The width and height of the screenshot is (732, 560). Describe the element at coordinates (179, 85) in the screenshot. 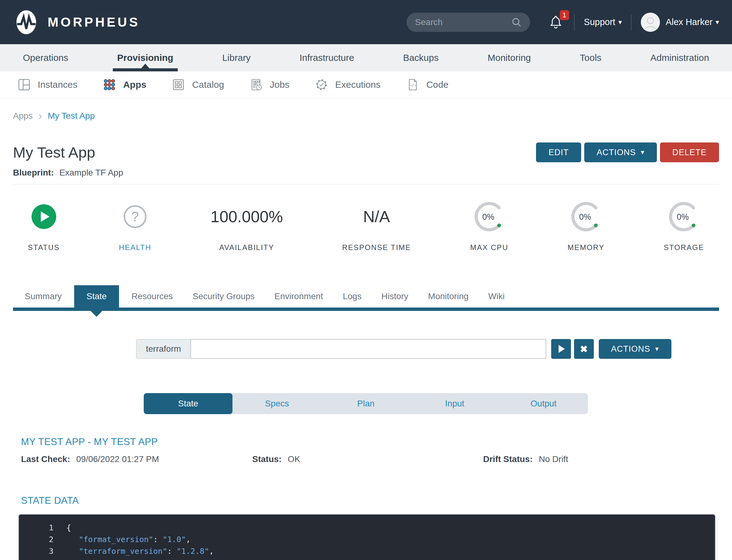

I see `catalog-icon` at that location.